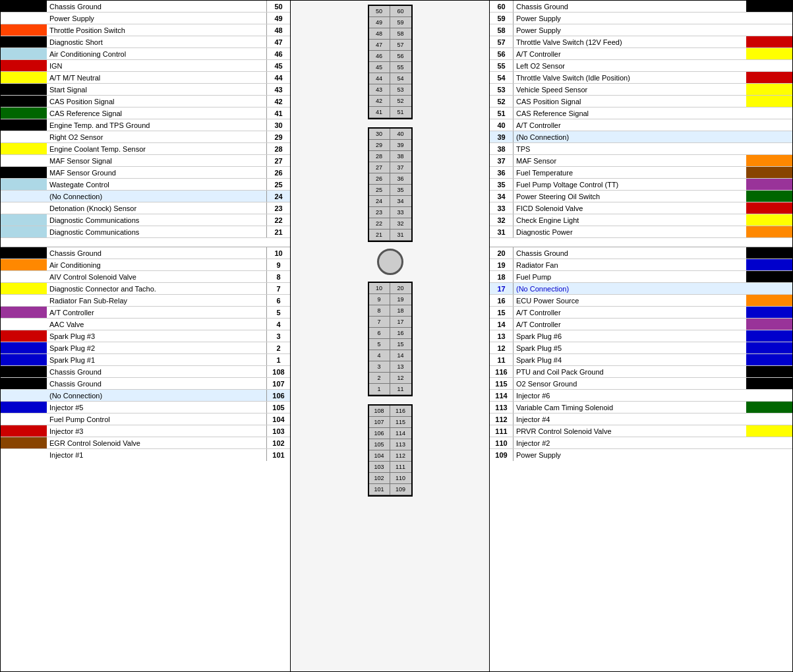 This screenshot has height=672, width=793. I want to click on pin-label: TPS, so click(630, 149).